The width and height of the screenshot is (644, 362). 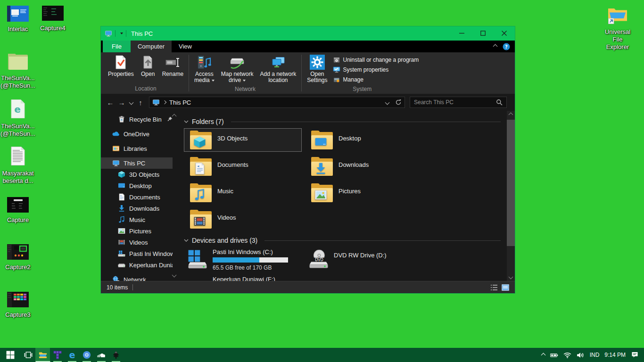 I want to click on desktop-icon-capture4: Capture4, so click(x=53, y=19).